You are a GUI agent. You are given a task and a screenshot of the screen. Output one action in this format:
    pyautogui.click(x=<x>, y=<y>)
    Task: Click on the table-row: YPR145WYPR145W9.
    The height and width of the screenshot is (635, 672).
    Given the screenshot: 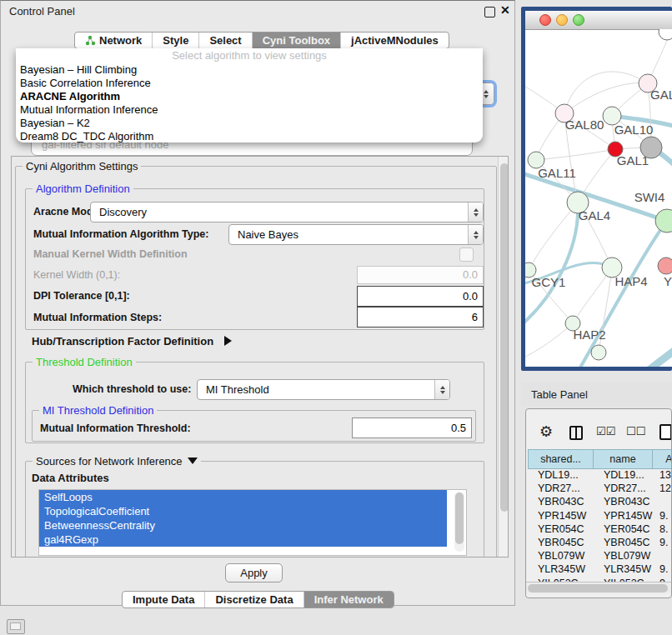 What is the action you would take?
    pyautogui.click(x=600, y=517)
    